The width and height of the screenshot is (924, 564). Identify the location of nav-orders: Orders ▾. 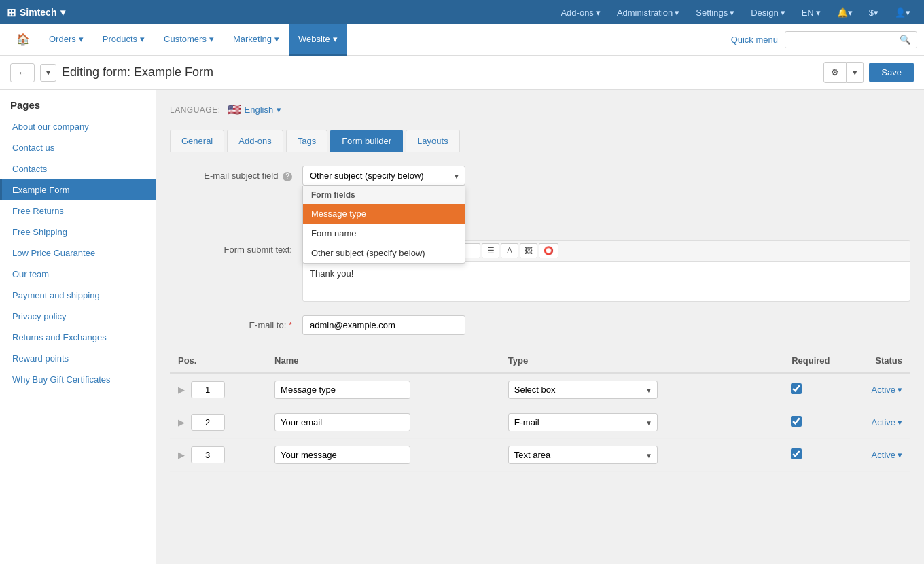
(67, 40).